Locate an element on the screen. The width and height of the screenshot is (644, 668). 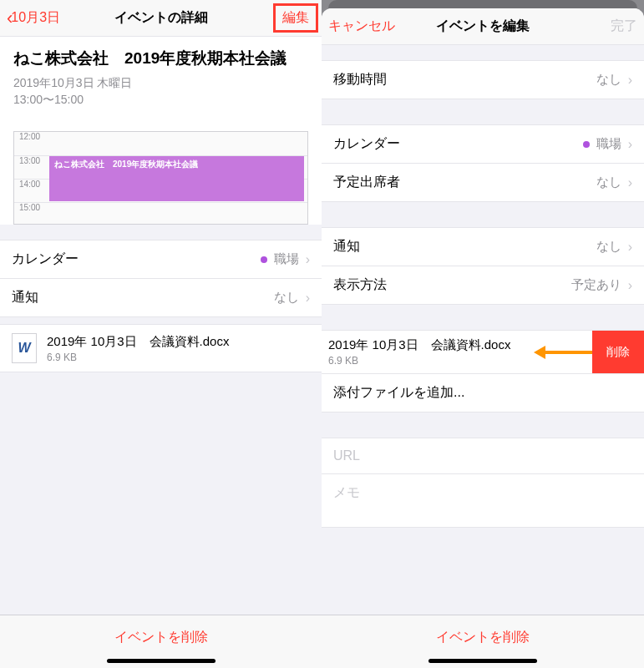
timeline-row: 15:00 is located at coordinates (160, 214).